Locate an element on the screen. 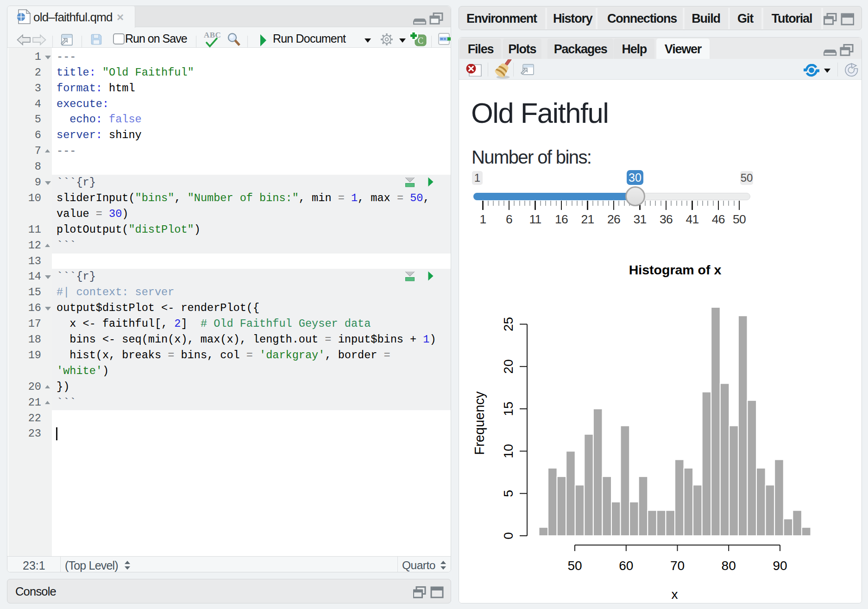 This screenshot has height=609, width=868. svg-text: 80 is located at coordinates (729, 565).